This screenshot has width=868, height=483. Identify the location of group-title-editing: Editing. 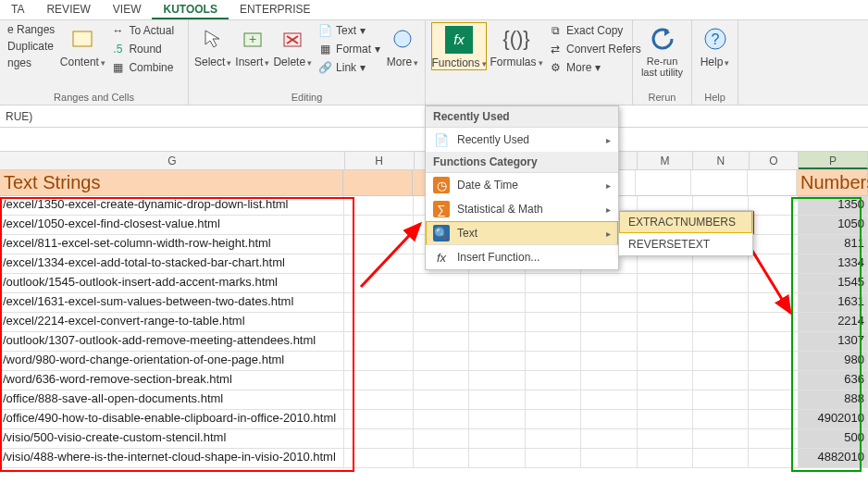
(307, 98).